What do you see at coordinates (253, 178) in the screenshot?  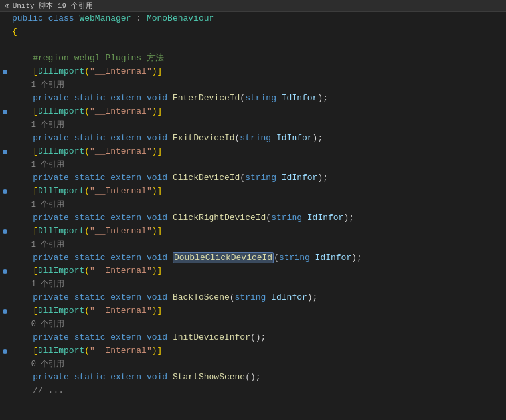 I see `code-line: private static extern void ClickDeviceId…` at bounding box center [253, 178].